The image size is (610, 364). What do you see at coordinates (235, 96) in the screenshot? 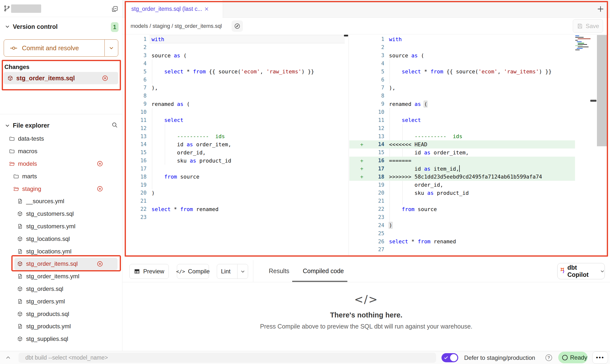
I see `code-line: 8` at bounding box center [235, 96].